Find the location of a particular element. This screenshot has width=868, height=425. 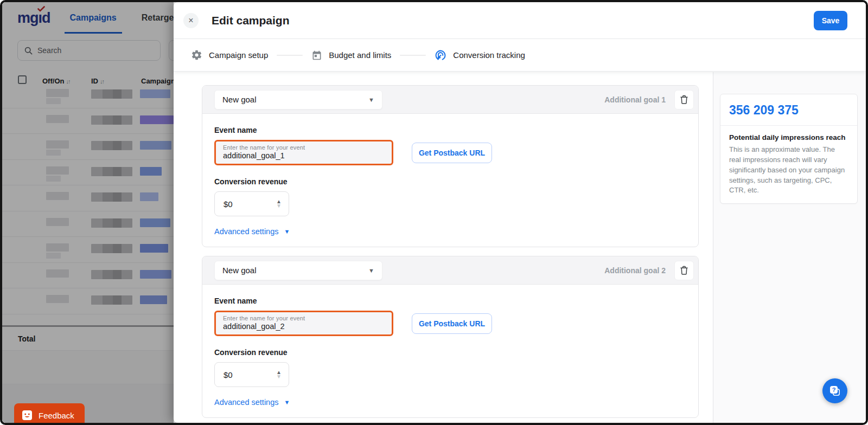

goal-card-header: New goal ▼ Additional goal 1 is located at coordinates (450, 100).